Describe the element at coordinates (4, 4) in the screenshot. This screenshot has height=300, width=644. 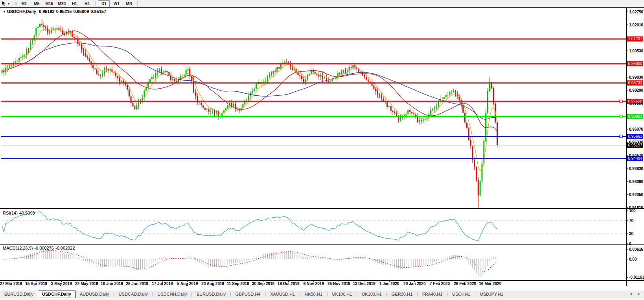
I see `chart-cursor-icon` at that location.